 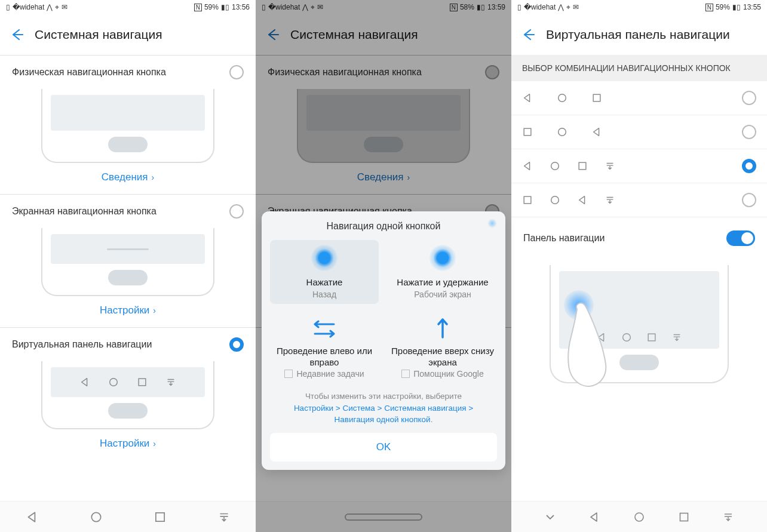 What do you see at coordinates (128, 343) in the screenshot?
I see `option-virtual-panel: Виртуальная панель навигации` at bounding box center [128, 343].